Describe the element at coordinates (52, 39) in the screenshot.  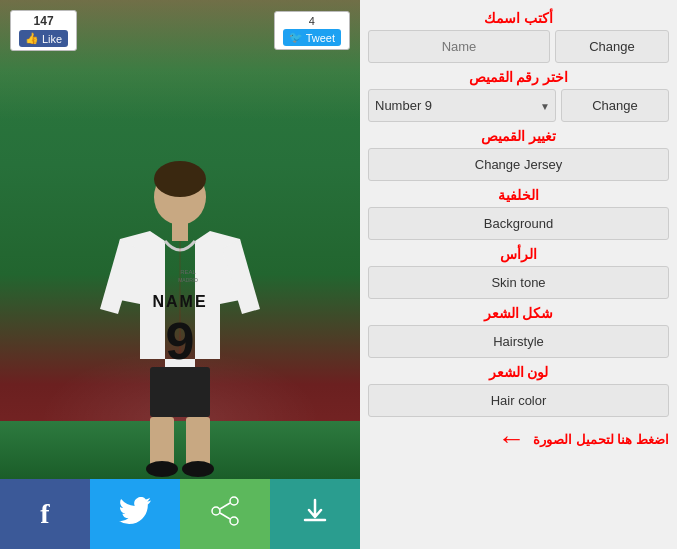
I see `like-label: Like` at that location.